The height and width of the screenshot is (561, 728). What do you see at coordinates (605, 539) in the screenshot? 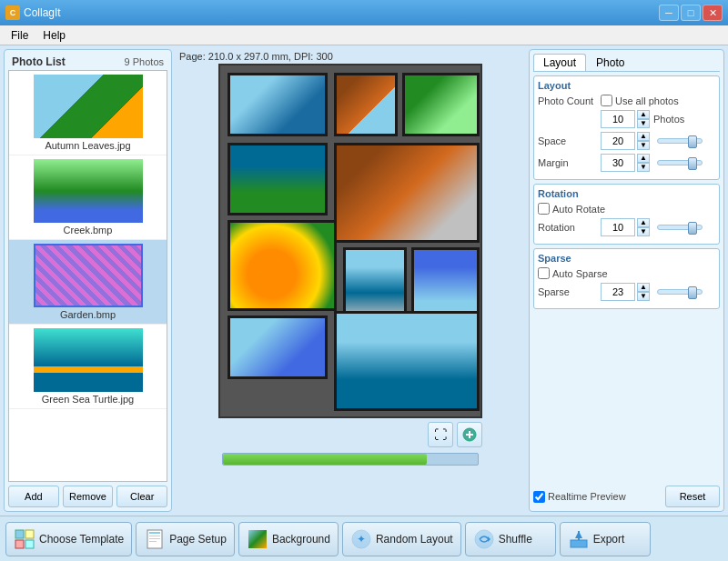
I see `export-button: Export` at bounding box center [605, 539].